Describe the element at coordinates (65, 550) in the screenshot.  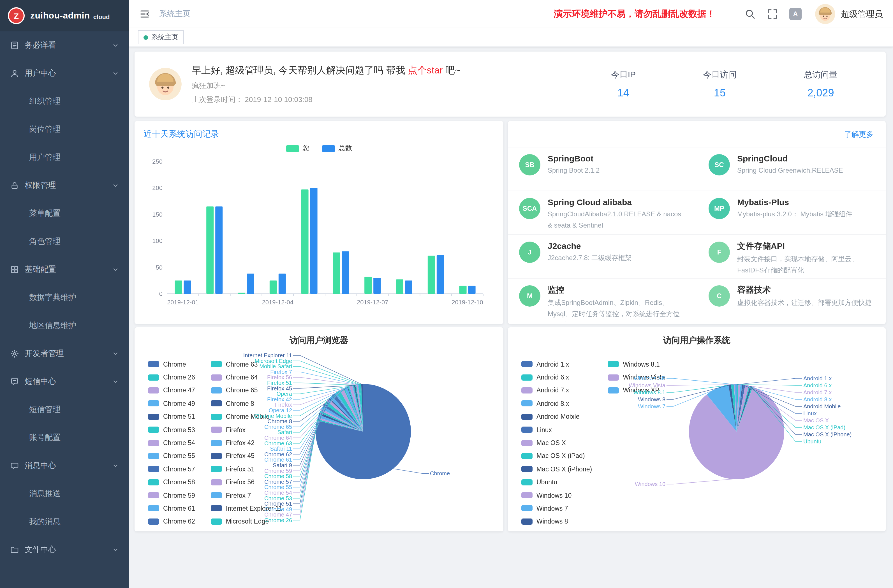
I see `sidebar-item: 文件中心` at that location.